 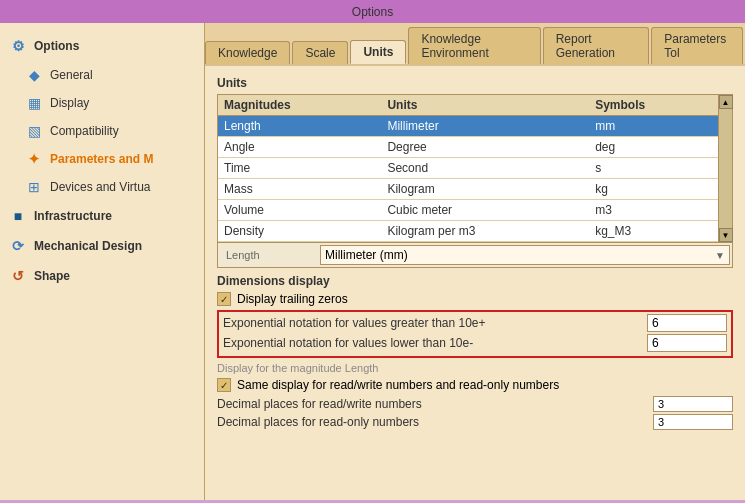 I want to click on scroll-up-arrow: ▲, so click(x=726, y=102).